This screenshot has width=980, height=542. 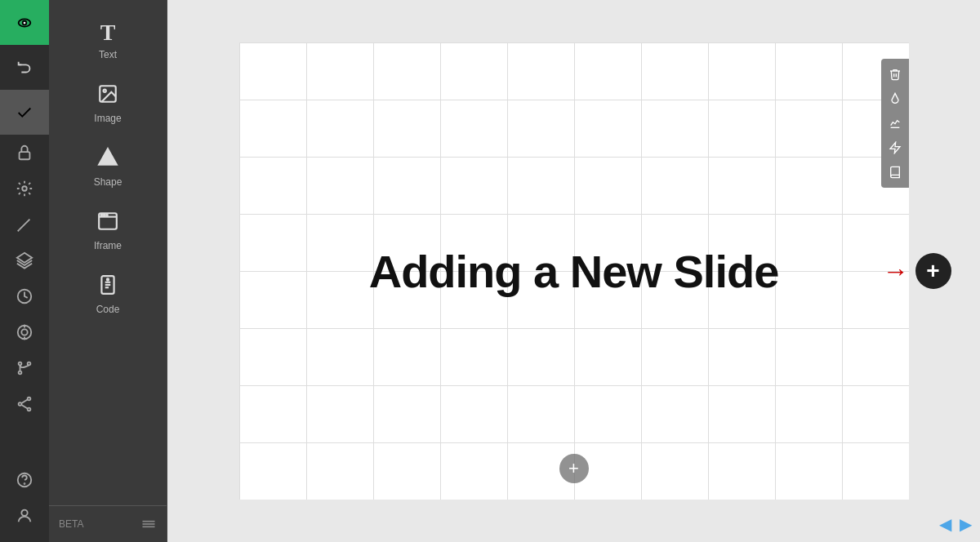 I want to click on undo-button, so click(x=24, y=67).